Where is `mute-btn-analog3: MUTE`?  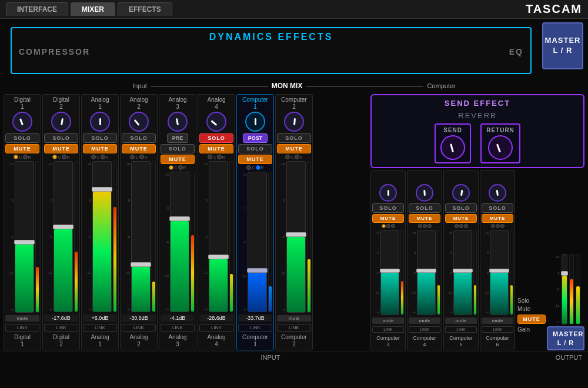
mute-btn-analog3: MUTE is located at coordinates (178, 159).